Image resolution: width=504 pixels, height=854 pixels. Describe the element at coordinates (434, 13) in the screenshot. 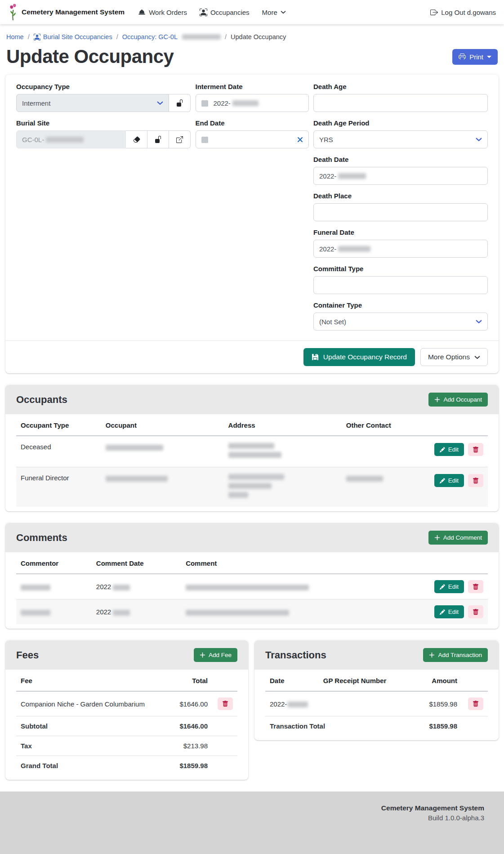

I see `box-arrow-right-icon` at that location.